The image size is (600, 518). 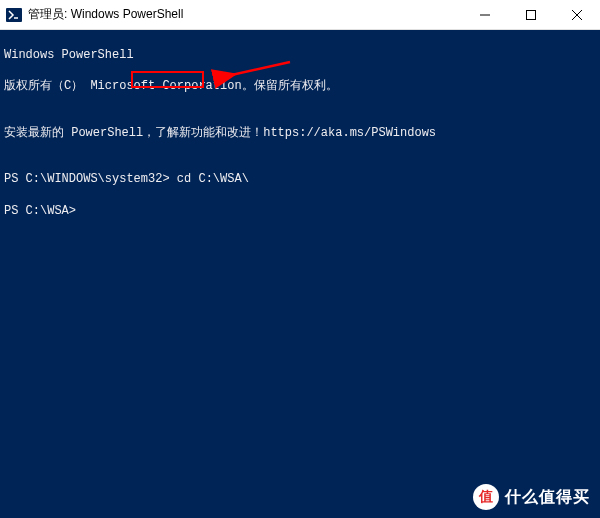 I want to click on powershell-icon, so click(x=14, y=15).